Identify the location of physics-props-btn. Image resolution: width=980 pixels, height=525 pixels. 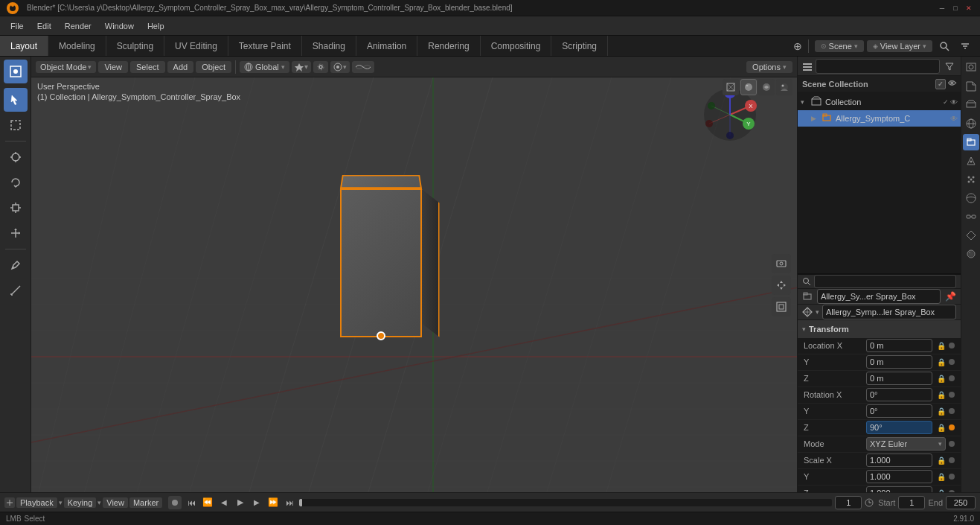
(971, 198).